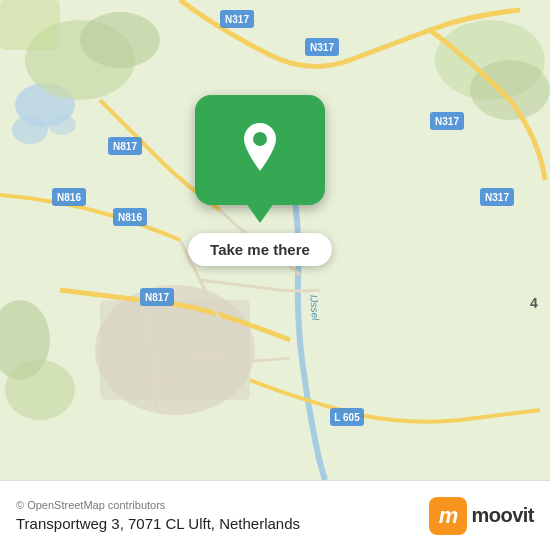  I want to click on footer-info: © OpenStreetMap contributors Transportwe…, so click(158, 516).